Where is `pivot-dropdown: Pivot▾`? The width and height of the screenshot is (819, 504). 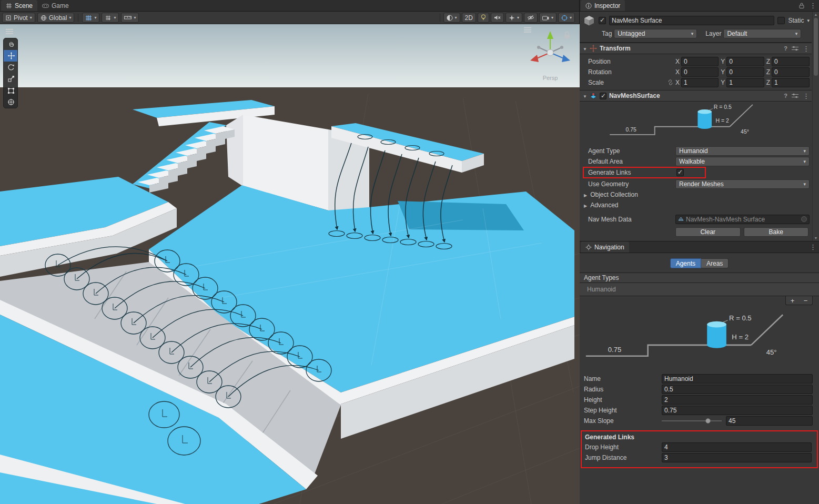 pivot-dropdown: Pivot▾ is located at coordinates (19, 18).